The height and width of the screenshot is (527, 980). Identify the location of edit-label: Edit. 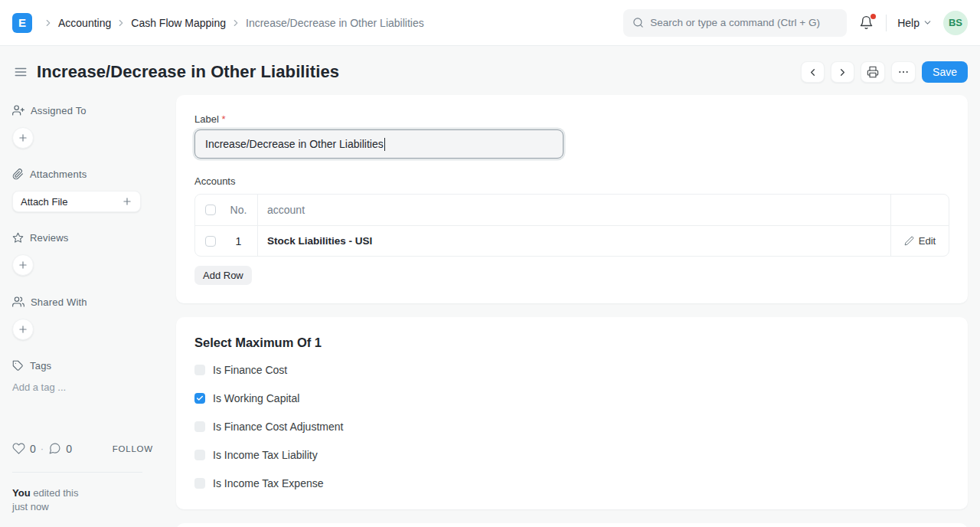
(927, 241).